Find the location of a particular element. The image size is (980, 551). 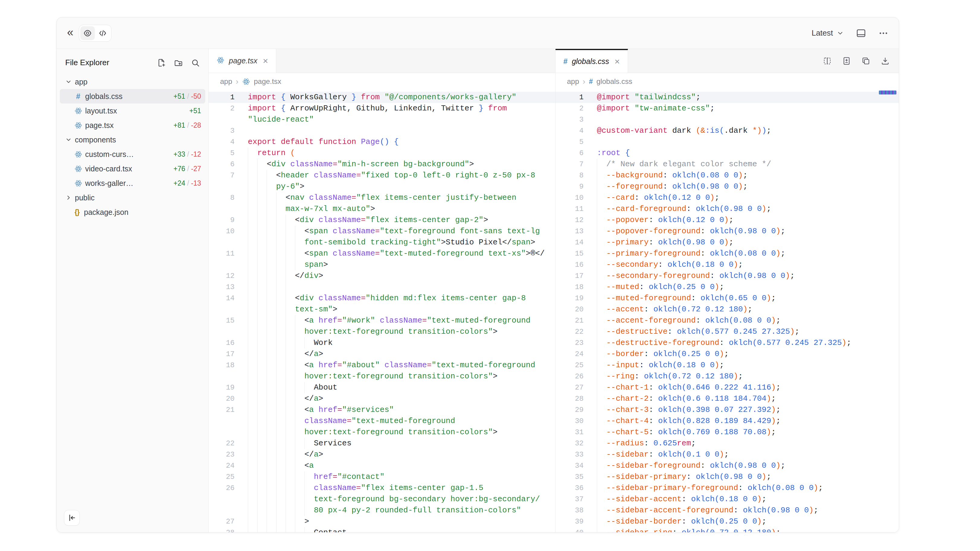

line-number: 34 is located at coordinates (576, 466).